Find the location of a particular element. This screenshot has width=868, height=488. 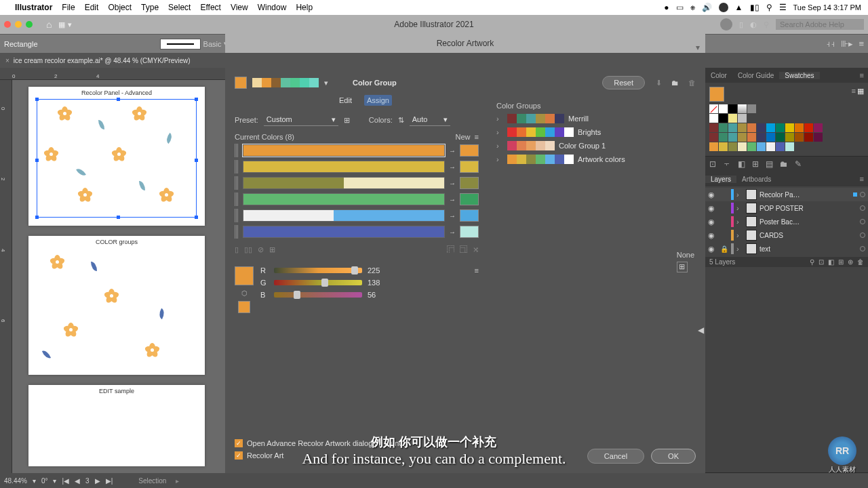

save-group-icon: ⬇ is located at coordinates (659, 83).